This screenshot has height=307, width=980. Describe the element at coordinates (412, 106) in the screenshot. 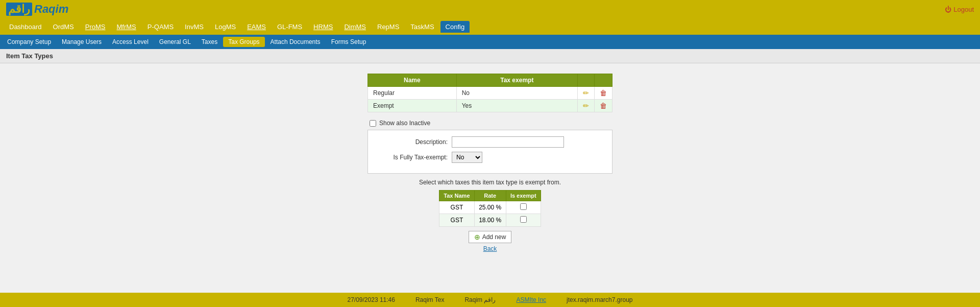

I see `row-name-exempt: Exempt` at that location.